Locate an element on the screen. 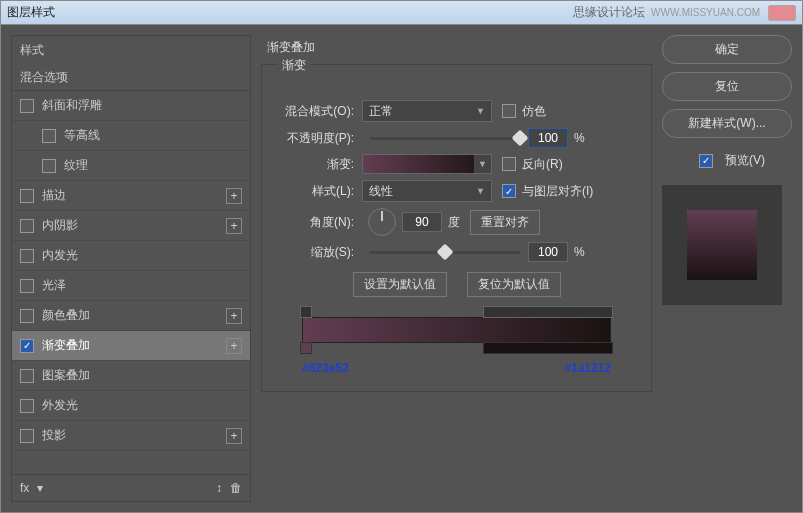 The image size is (803, 513). new-style-button: 新建样式(W)... is located at coordinates (727, 124).